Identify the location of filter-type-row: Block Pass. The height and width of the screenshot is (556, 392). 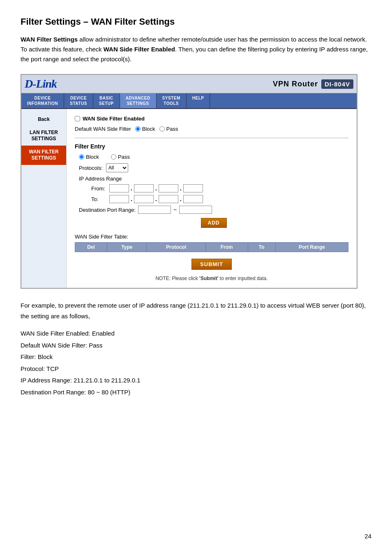
(214, 157).